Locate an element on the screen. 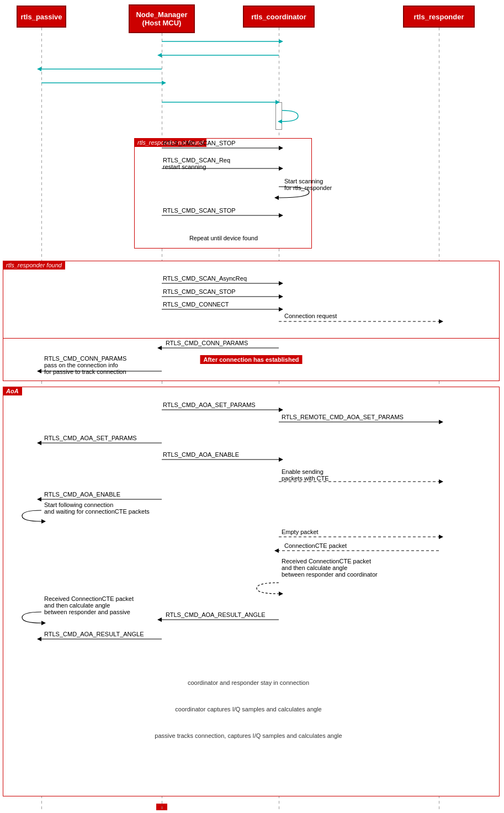 The height and width of the screenshot is (813, 504). note-coordinator-iq: coordinator captures I/Q samples and cal… is located at coordinates (248, 709).